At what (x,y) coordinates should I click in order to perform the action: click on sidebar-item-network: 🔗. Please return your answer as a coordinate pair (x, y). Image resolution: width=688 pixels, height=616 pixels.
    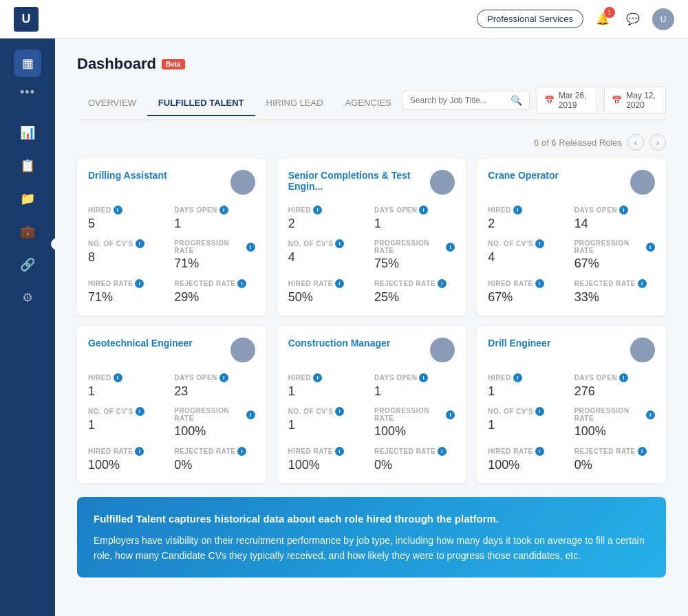
    Looking at the image, I should click on (28, 265).